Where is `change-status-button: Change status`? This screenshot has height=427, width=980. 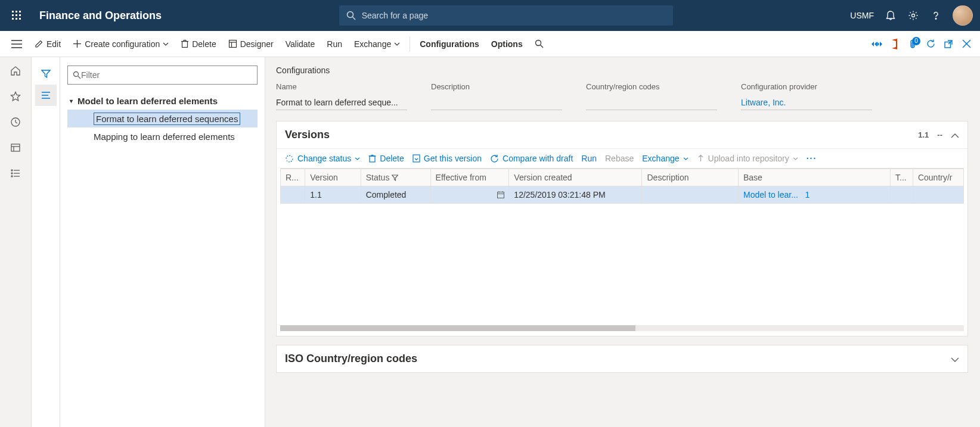 change-status-button: Change status is located at coordinates (322, 158).